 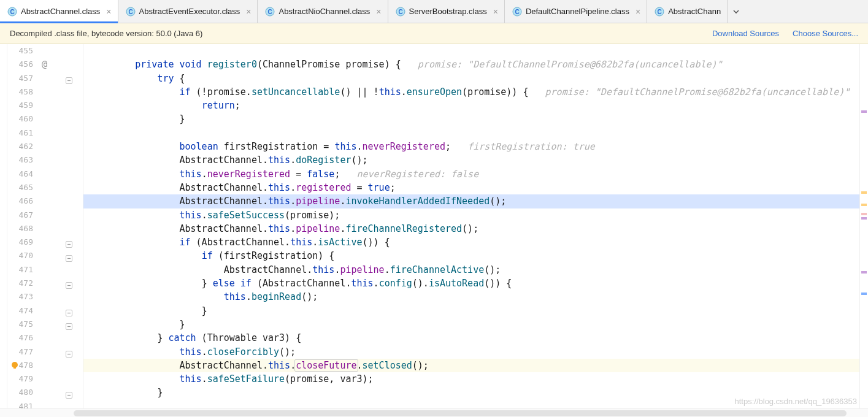 What do you see at coordinates (323, 11) in the screenshot?
I see `editor-tab: CAbstractNioChannel.class×` at bounding box center [323, 11].